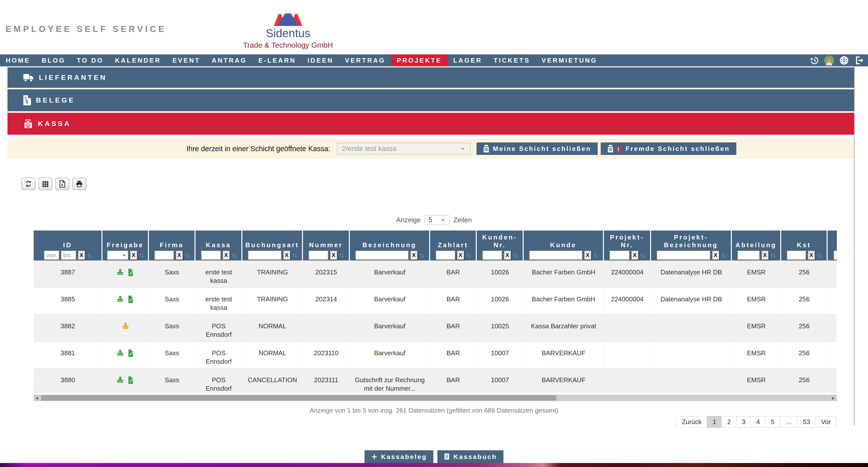  I want to click on kassabeleg-button: Kassabeleg, so click(399, 457).